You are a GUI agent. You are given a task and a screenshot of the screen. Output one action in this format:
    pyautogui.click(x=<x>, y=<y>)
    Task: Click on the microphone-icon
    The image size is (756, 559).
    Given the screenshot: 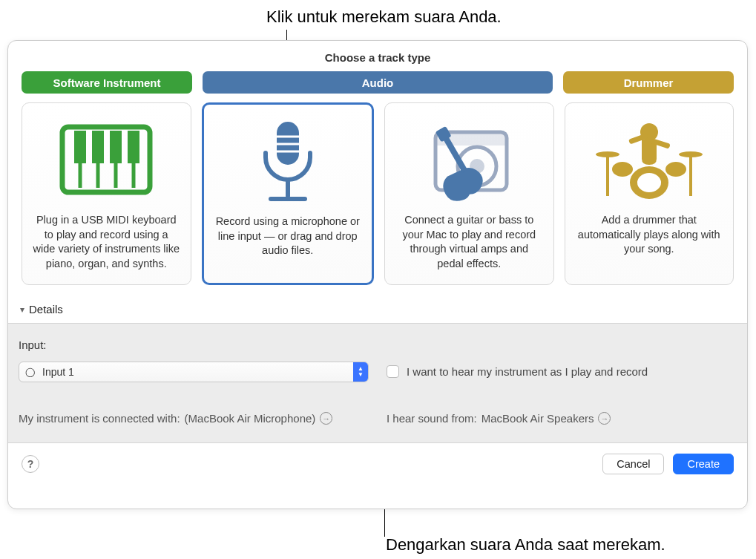 What is the action you would take?
    pyautogui.click(x=288, y=161)
    